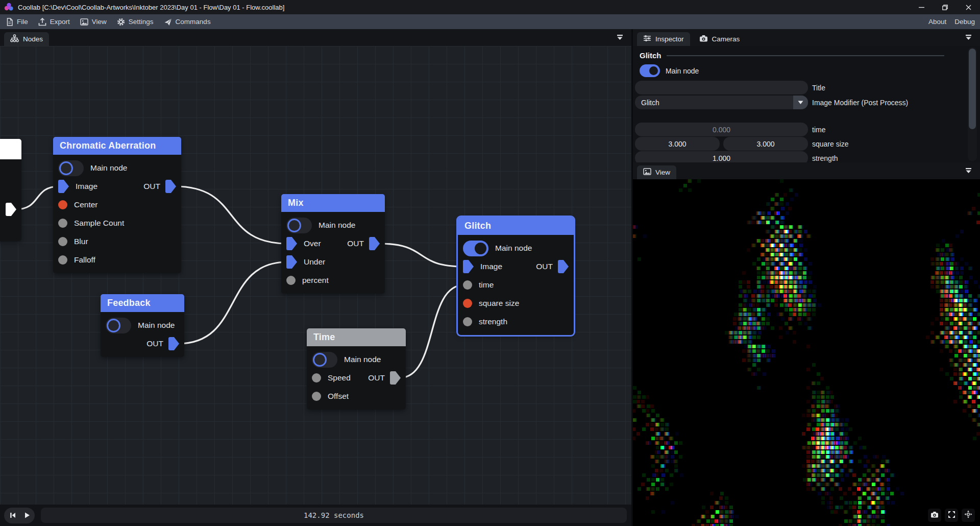 Image resolution: width=980 pixels, height=526 pixels. Describe the element at coordinates (516, 226) in the screenshot. I see `node-title: Glitch` at that location.